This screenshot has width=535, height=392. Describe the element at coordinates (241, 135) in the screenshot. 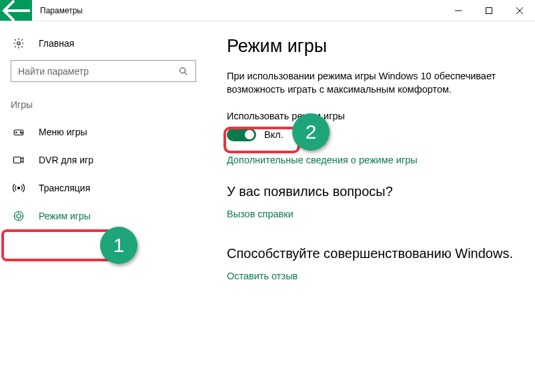

I see `game-mode-toggle` at that location.